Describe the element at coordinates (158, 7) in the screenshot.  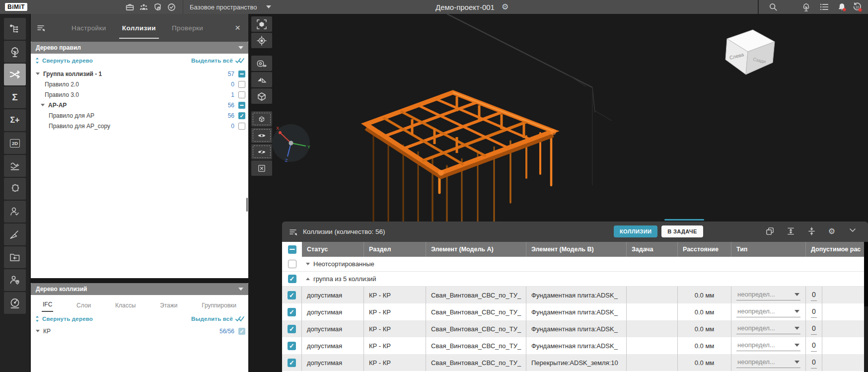
I see `shield-clock-icon` at that location.